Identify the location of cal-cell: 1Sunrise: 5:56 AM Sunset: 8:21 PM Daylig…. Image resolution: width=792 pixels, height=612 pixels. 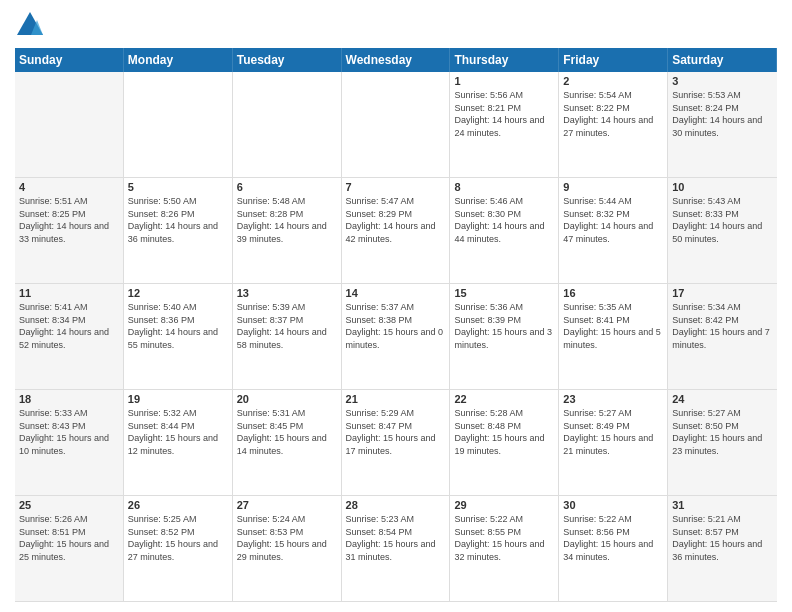
(504, 124).